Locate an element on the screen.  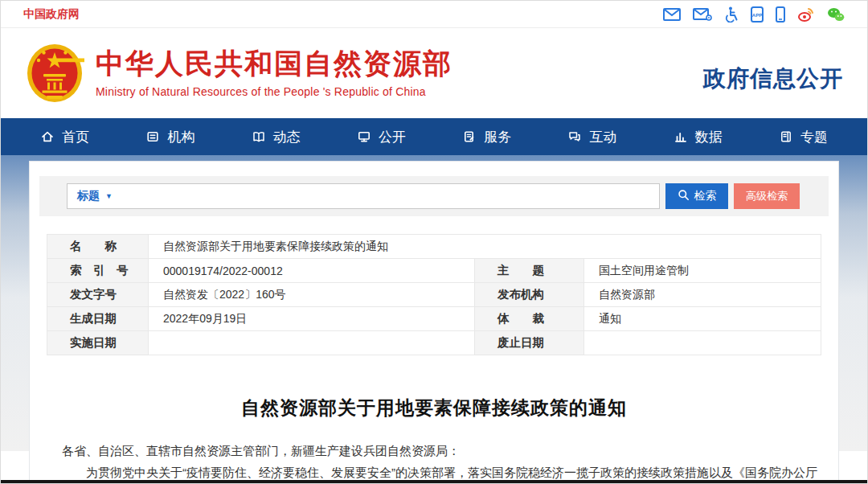
meta-label-index-no: 索 引 号 is located at coordinates (98, 271).